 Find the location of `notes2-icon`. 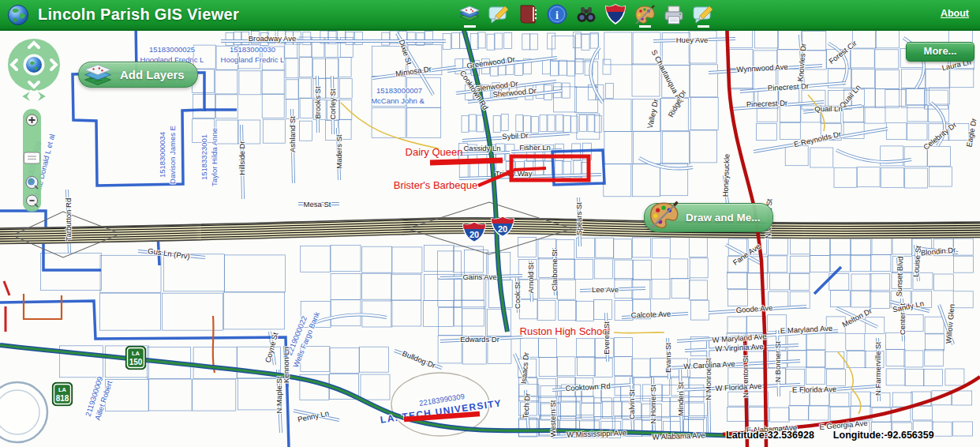

notes2-icon is located at coordinates (703, 14).